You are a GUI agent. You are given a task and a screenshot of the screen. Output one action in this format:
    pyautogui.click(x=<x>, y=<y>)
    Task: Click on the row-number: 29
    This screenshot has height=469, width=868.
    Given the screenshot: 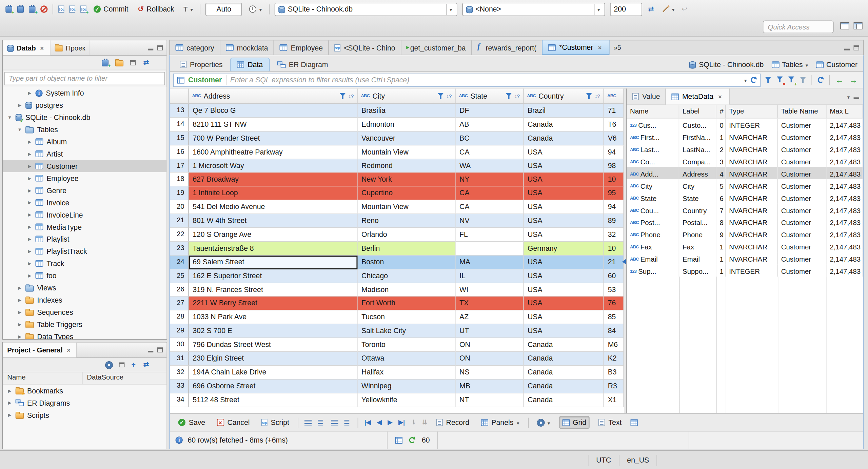 What is the action you would take?
    pyautogui.click(x=179, y=331)
    